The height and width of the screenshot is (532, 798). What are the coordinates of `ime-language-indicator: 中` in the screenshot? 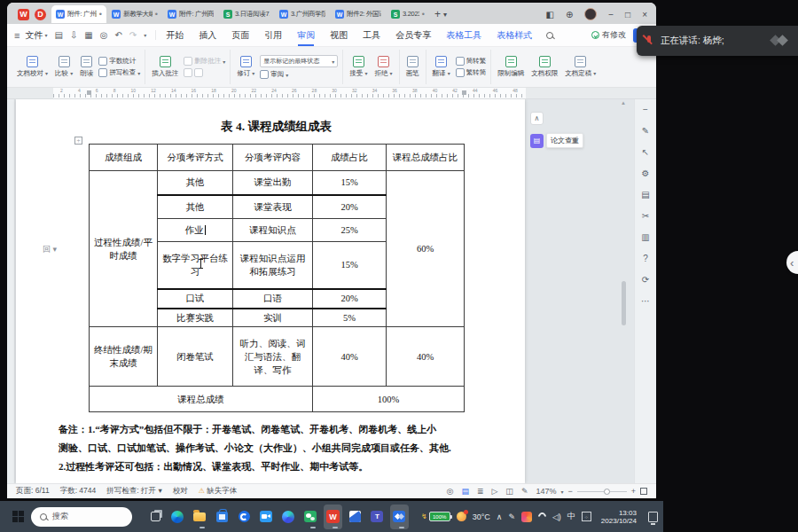 It's located at (571, 516).